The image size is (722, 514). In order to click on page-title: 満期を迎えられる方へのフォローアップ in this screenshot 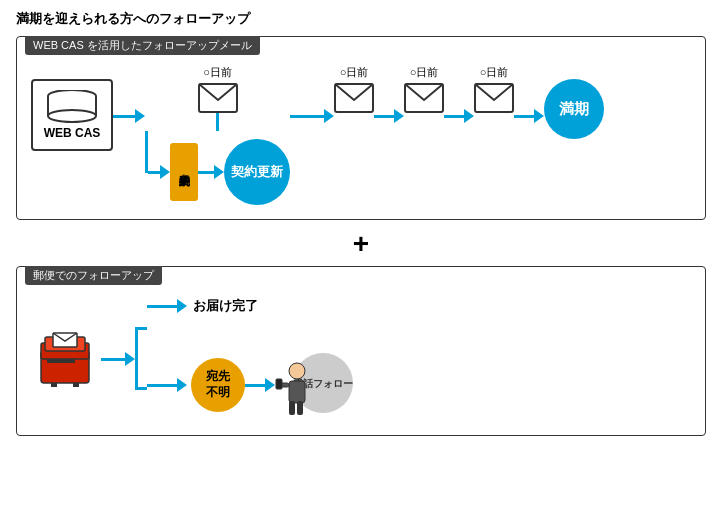, I will do `click(361, 19)`.